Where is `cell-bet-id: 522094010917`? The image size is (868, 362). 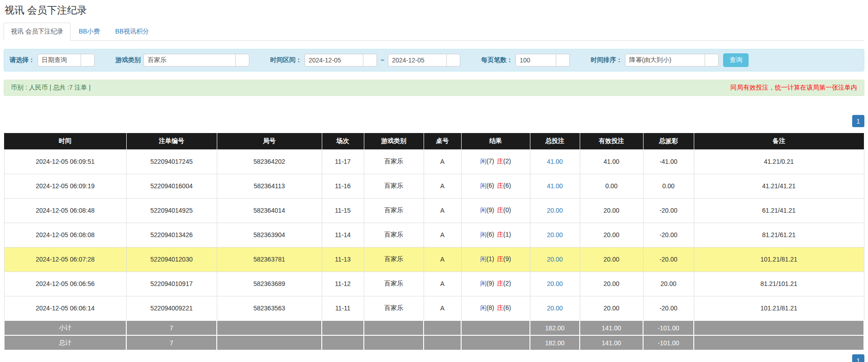
cell-bet-id: 522094010917 is located at coordinates (172, 284).